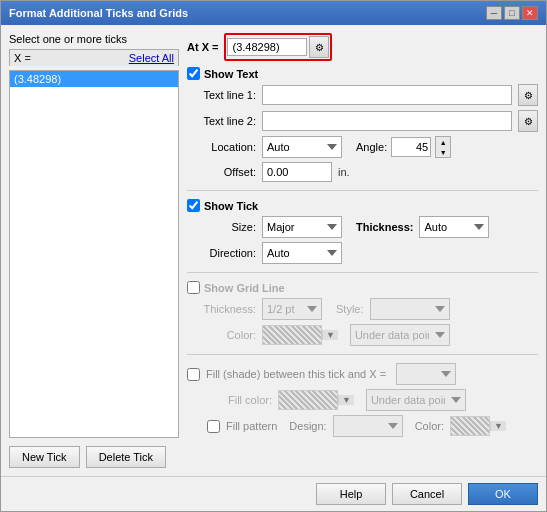 This screenshot has width=547, height=512. I want to click on divider2, so click(362, 272).